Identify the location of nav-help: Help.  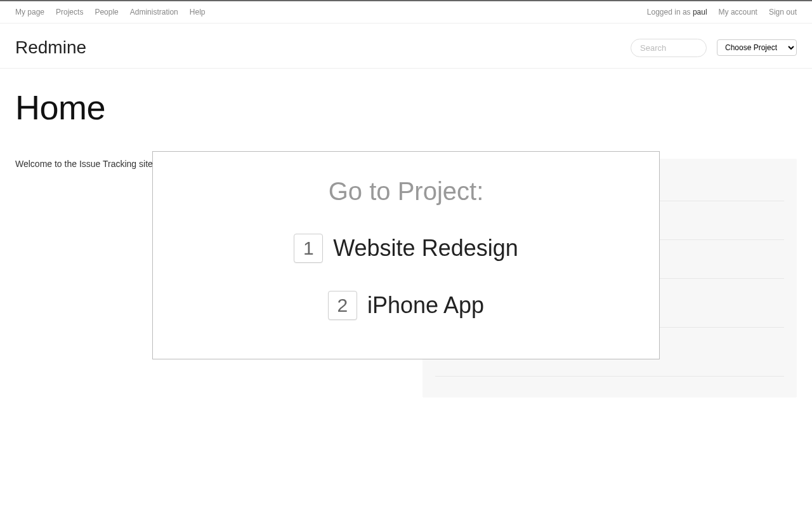
(198, 12).